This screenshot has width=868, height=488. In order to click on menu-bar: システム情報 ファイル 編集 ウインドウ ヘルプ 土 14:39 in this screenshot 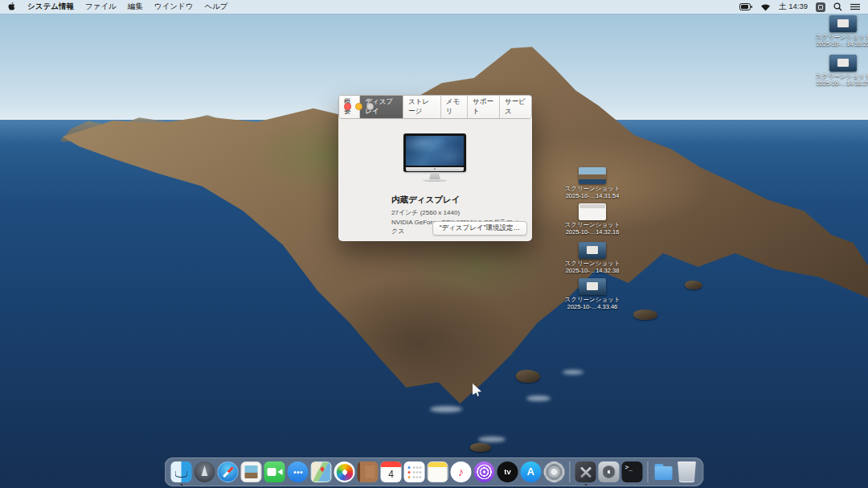, I will do `click(434, 6)`.